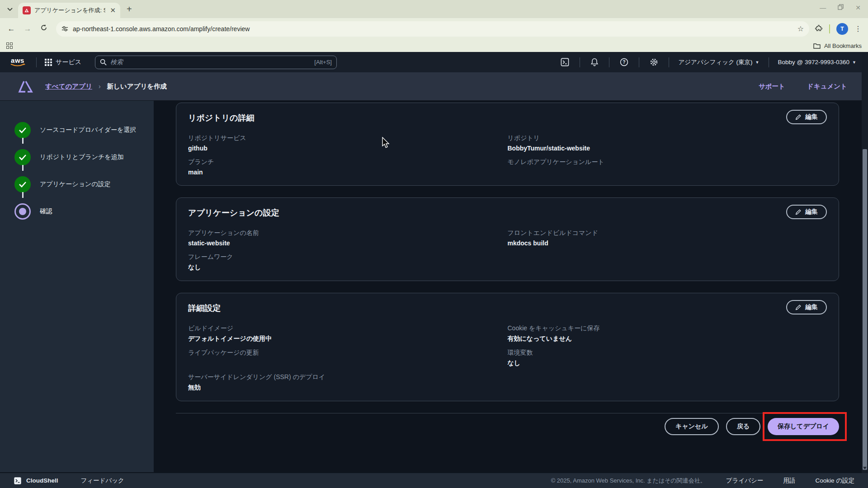 This screenshot has height=488, width=868. What do you see at coordinates (692, 427) in the screenshot?
I see `cancel-button: キャンセル` at bounding box center [692, 427].